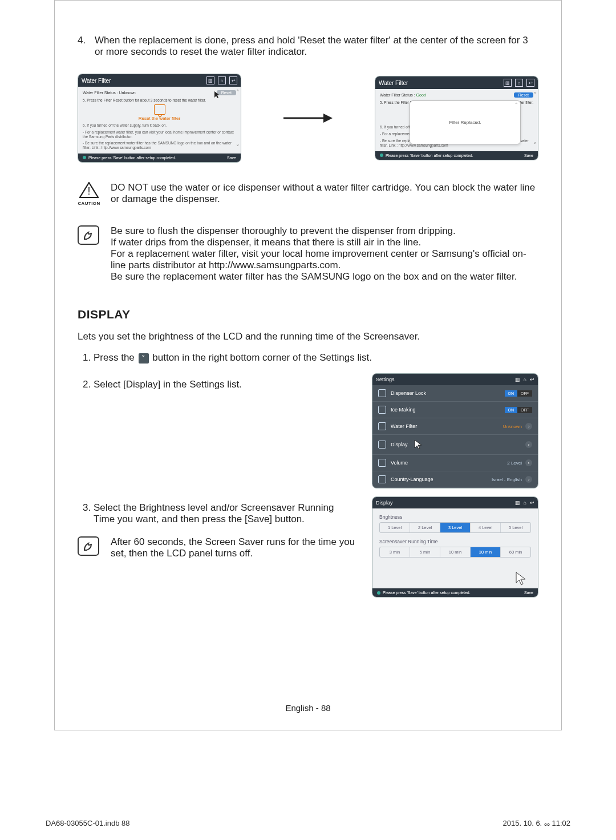 The width and height of the screenshot is (616, 840). I want to click on brightness-segmented: 1 Level2 Level3 Level4 Level5 Level, so click(455, 527).